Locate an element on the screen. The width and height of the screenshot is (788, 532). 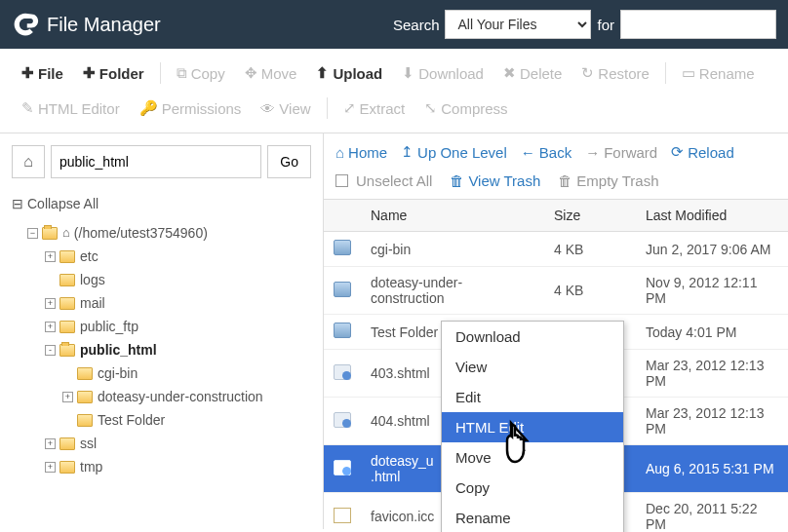
download-button: ⬇Download is located at coordinates (443, 73).